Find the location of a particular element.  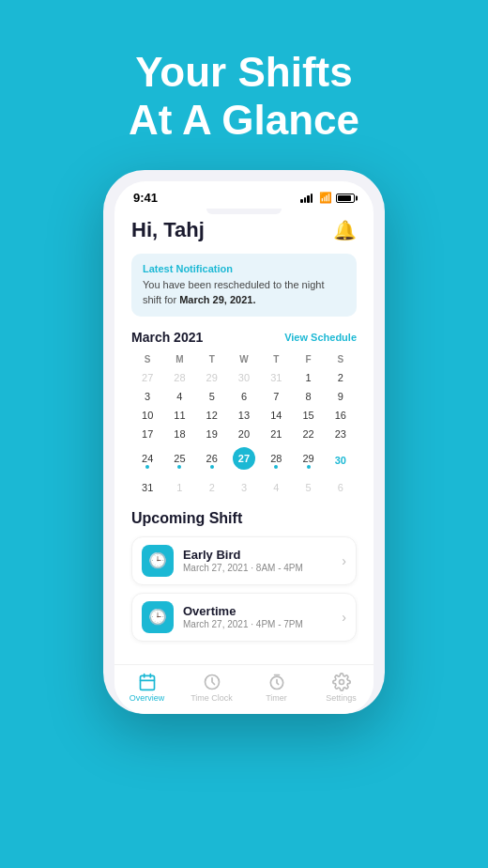

cal-day: 14 is located at coordinates (276, 415).